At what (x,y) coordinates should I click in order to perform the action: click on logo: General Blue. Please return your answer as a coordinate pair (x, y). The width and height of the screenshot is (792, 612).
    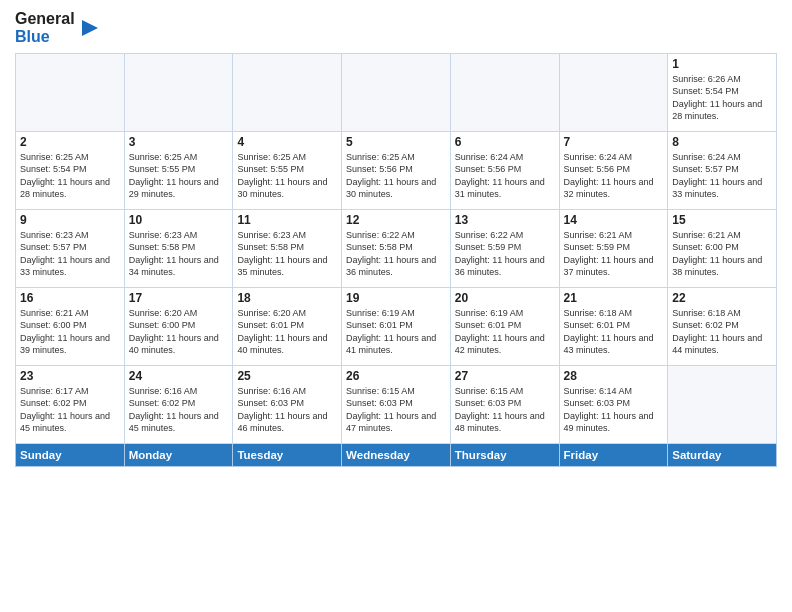
    Looking at the image, I should click on (58, 28).